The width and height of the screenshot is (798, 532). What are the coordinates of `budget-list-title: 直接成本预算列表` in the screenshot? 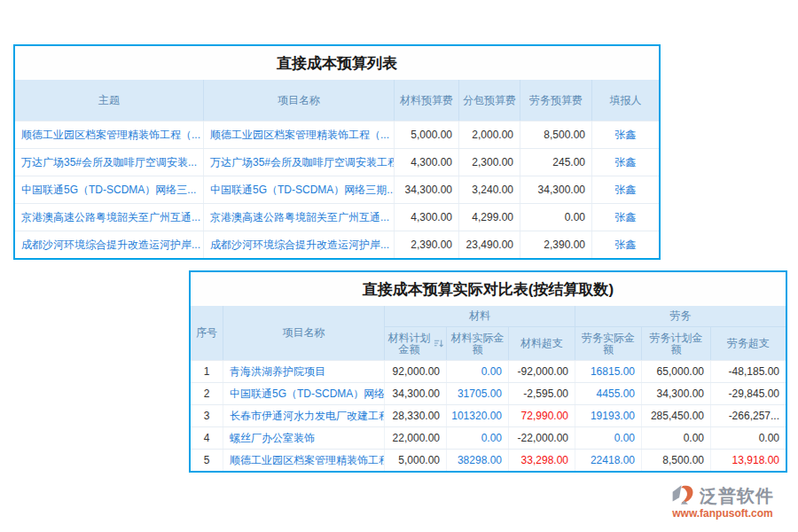 It's located at (337, 63).